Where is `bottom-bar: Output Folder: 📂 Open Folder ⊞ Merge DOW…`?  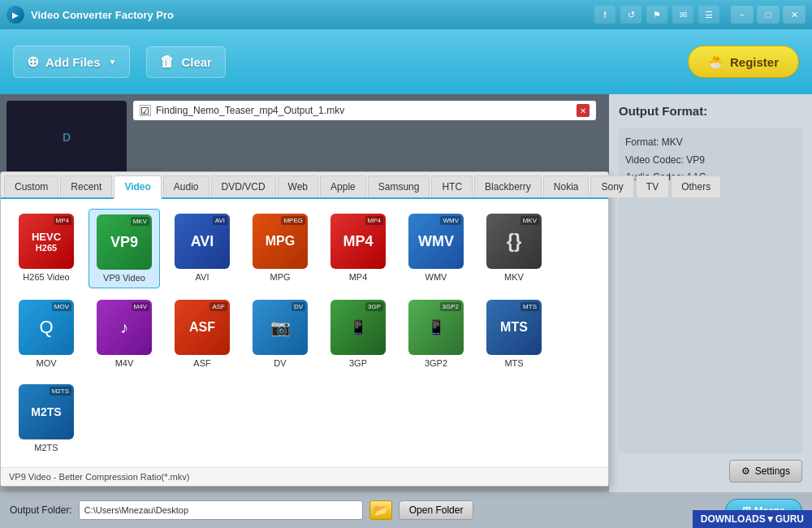 bottom-bar: Output Folder: 📂 Open Folder ⊞ Merge DOW… is located at coordinates (406, 510).